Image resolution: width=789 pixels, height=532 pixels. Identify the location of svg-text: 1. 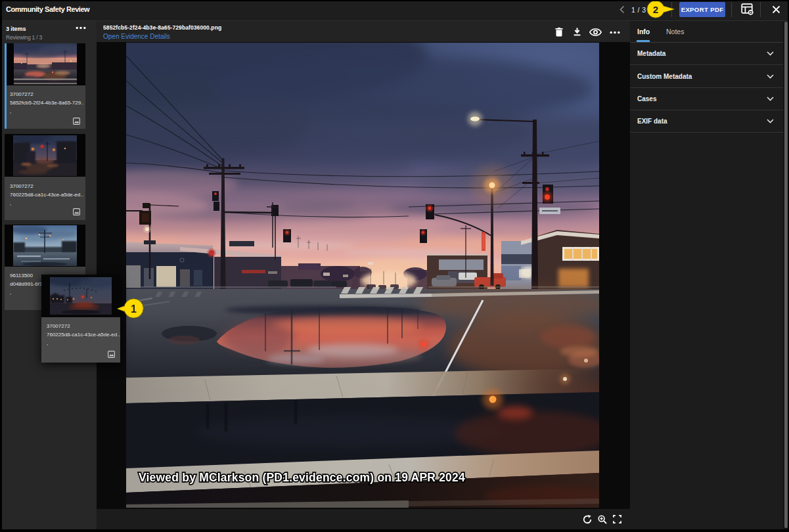
(134, 309).